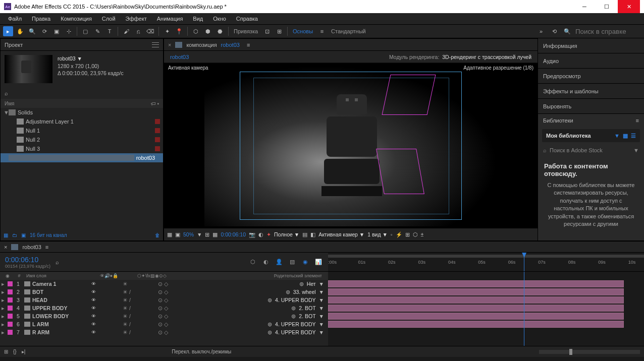 Image resolution: width=644 pixels, height=361 pixels. I want to click on workspace-label: Стандартный, so click(348, 31).